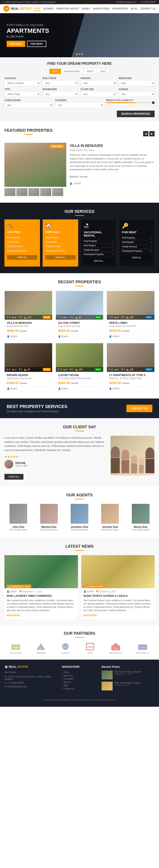 Image resolution: width=159 pixels, height=868 pixels. I want to click on built-select: Any, so click(61, 83).